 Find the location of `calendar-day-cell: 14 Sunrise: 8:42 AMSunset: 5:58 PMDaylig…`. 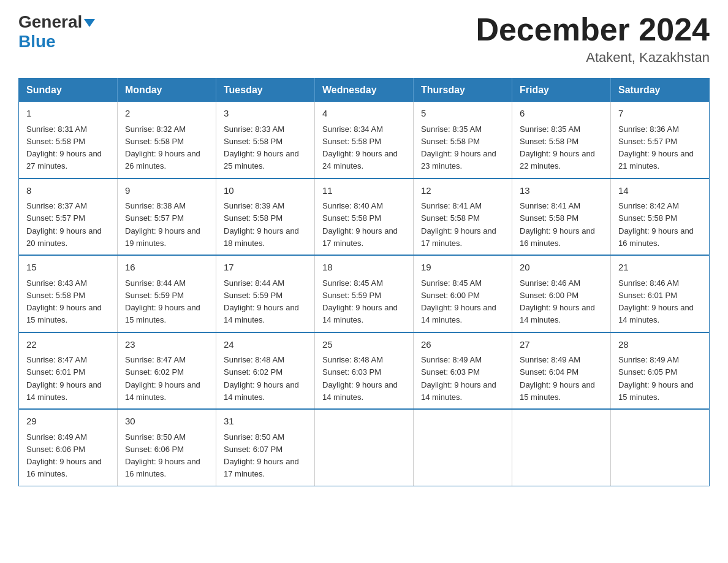

calendar-day-cell: 14 Sunrise: 8:42 AMSunset: 5:58 PMDaylig… is located at coordinates (661, 217).